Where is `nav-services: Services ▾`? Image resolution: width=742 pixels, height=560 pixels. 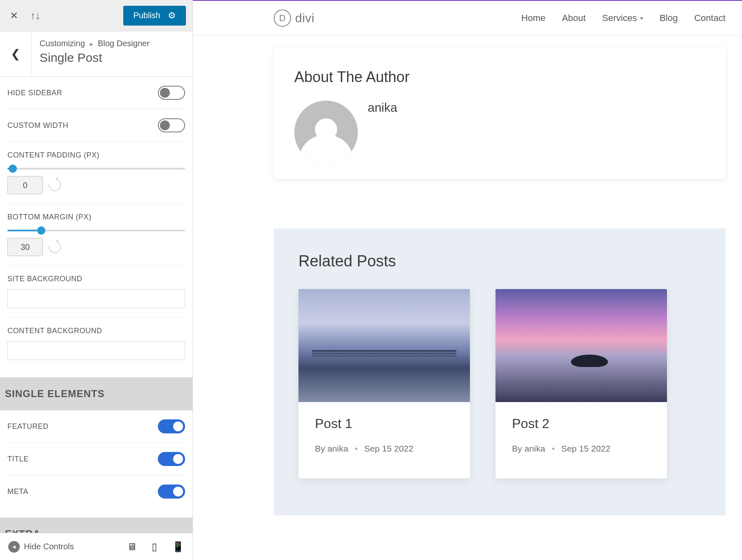 nav-services: Services ▾ is located at coordinates (622, 18).